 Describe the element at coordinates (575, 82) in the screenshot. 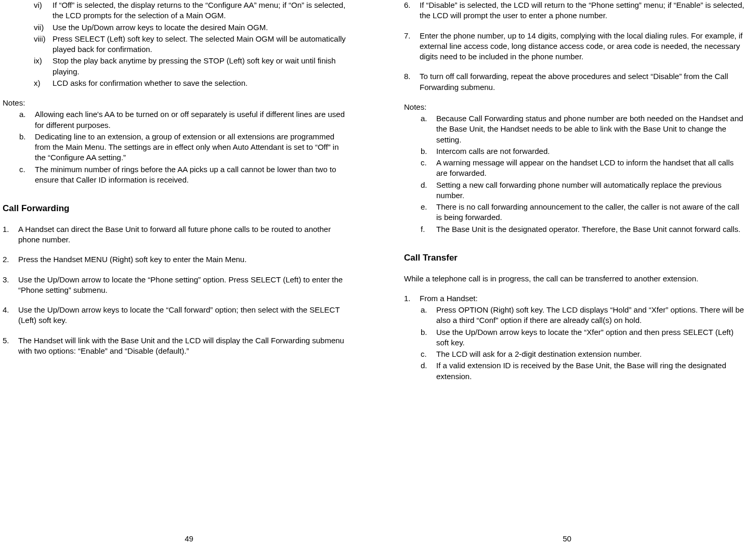

I see `list-item: 8.To turn off call forwarding, repeat th…` at that location.